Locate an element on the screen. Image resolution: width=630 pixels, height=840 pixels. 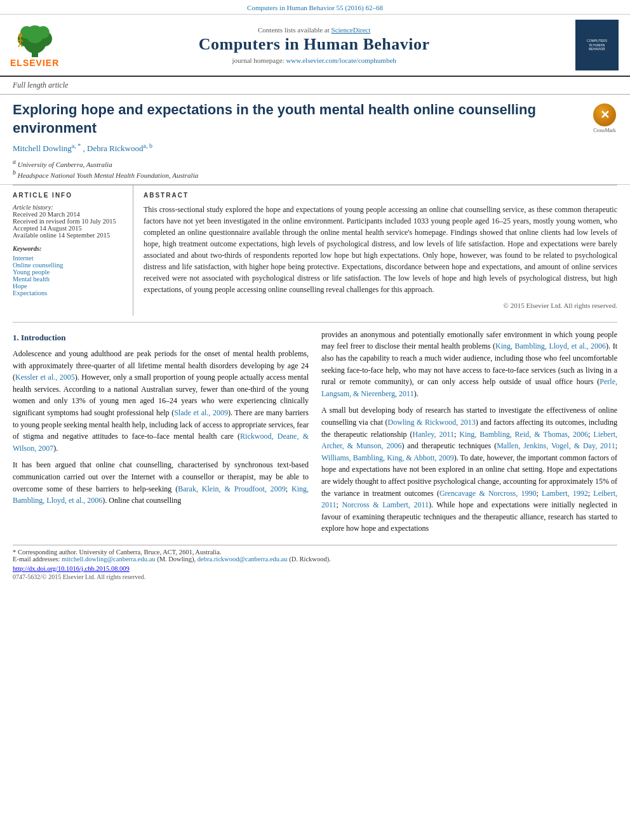
ref-king2006c: King, Bambling, Reid, & Thomas, 2006 is located at coordinates (523, 434).